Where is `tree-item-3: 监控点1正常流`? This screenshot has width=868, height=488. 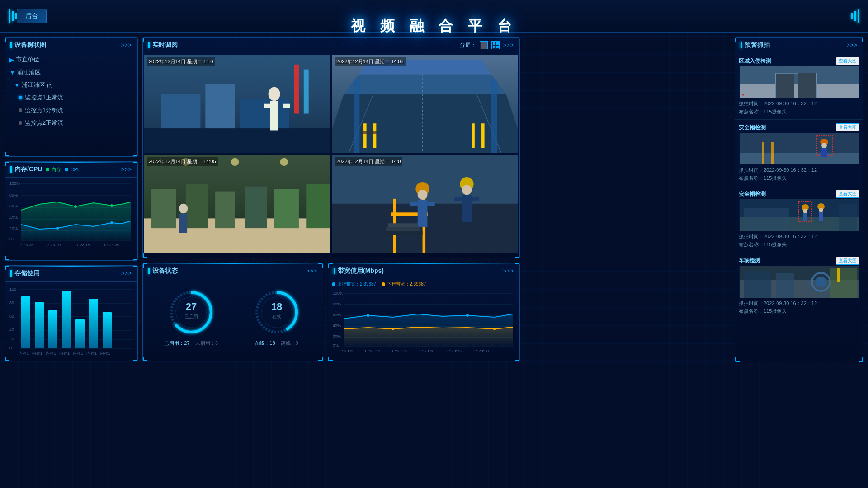 tree-item-3: 监控点1正常流 is located at coordinates (71, 98).